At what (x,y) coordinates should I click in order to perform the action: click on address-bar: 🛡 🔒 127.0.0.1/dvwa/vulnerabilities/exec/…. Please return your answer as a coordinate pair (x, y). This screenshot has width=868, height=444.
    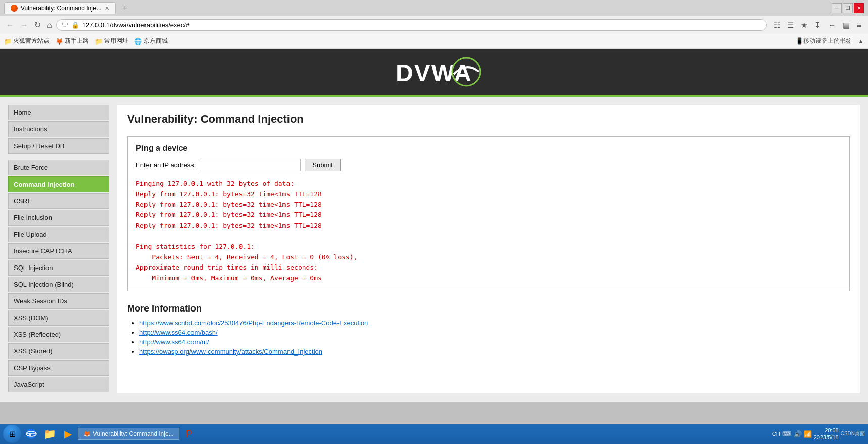
    Looking at the image, I should click on (412, 25).